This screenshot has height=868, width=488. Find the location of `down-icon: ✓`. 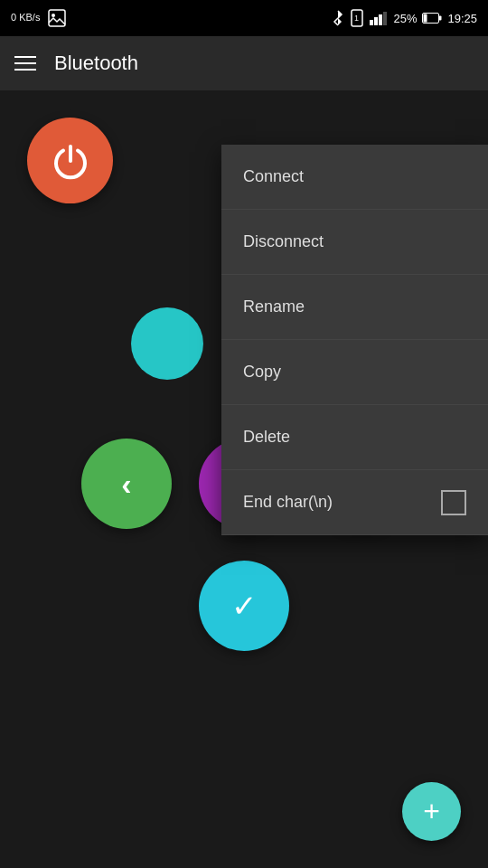

down-icon: ✓ is located at coordinates (244, 606).